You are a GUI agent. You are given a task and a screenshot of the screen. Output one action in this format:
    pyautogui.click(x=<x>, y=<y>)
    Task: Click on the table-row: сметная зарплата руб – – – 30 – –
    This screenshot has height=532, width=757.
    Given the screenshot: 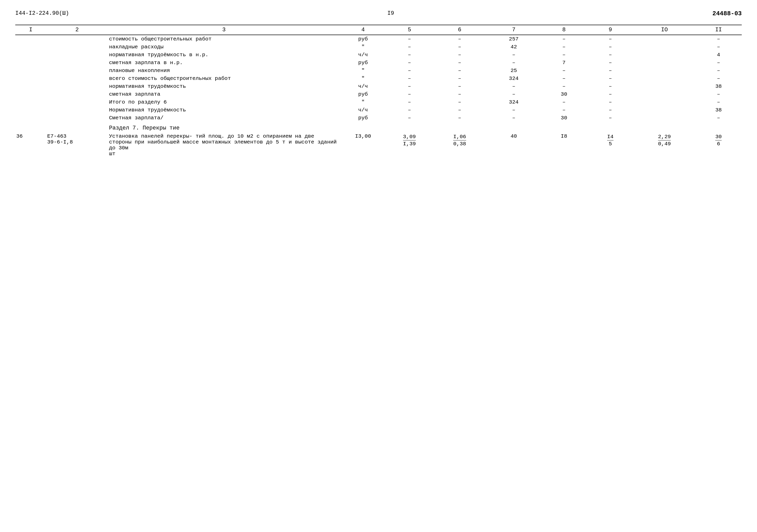 What is the action you would take?
    pyautogui.click(x=378, y=94)
    